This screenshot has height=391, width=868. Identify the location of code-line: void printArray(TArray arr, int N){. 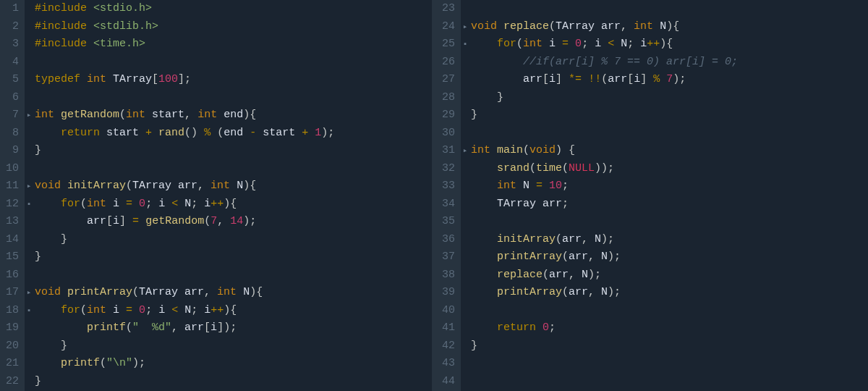
(233, 293).